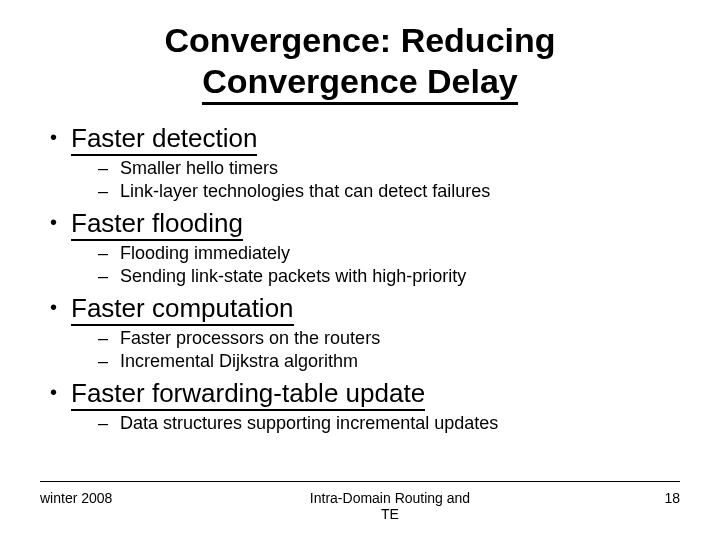 Image resolution: width=720 pixels, height=540 pixels. Describe the element at coordinates (389, 338) in the screenshot. I see `sub-bullet-item: –Faster processors on the routers` at that location.